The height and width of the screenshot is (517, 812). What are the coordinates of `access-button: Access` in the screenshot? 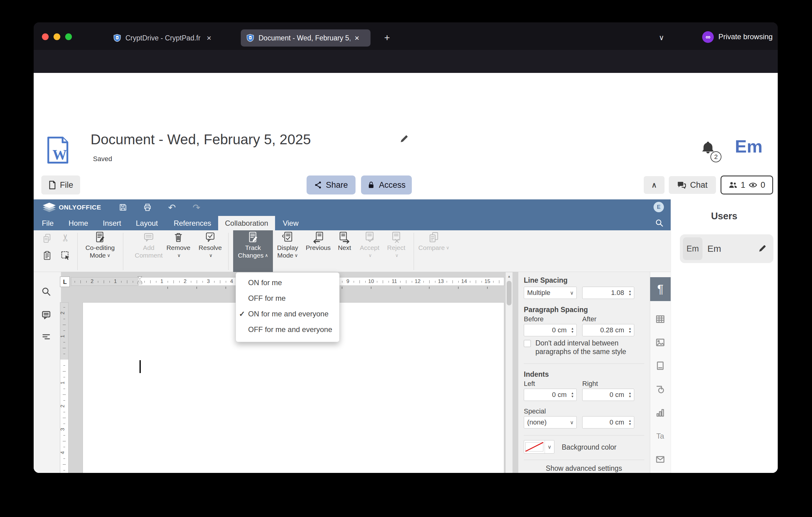 It's located at (386, 185).